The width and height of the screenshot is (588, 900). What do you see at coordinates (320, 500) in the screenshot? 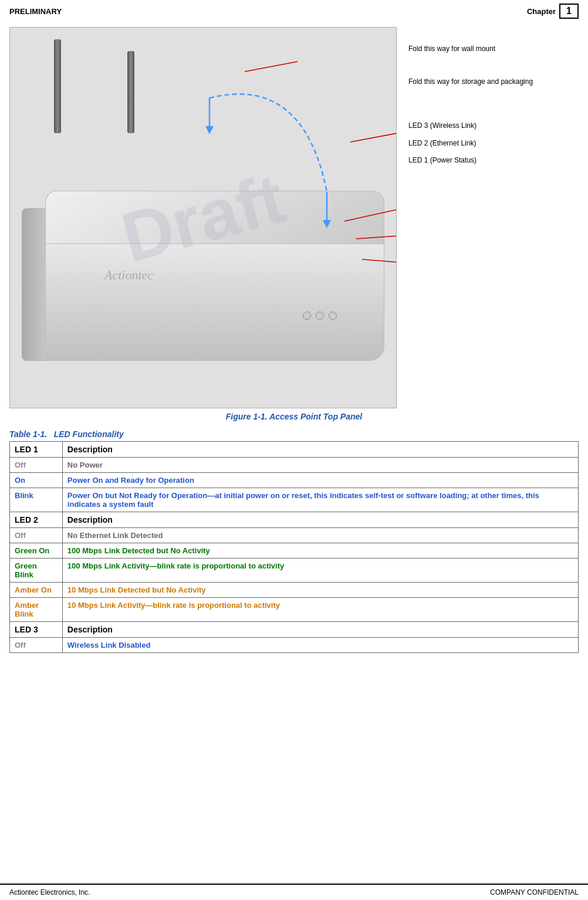
I see `table-cell-description: Power On but Not Ready for Operation—at …` at bounding box center [320, 500].